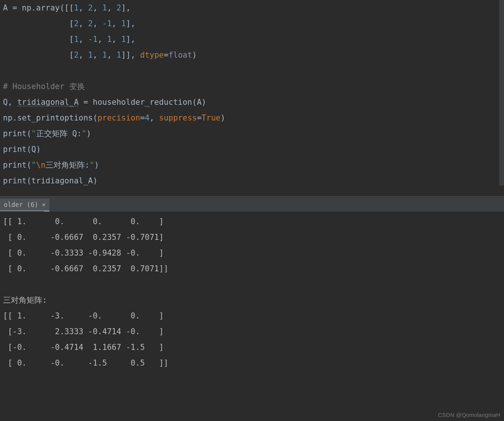  What do you see at coordinates (253, 24) in the screenshot?
I see `code-line: [2, 2, -1, 1],` at bounding box center [253, 24].